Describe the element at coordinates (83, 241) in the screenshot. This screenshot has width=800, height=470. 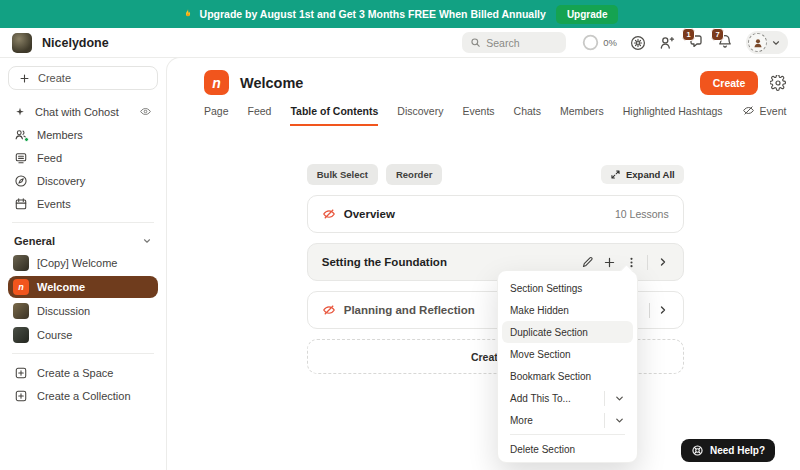
I see `sidebar-group-general: General` at that location.